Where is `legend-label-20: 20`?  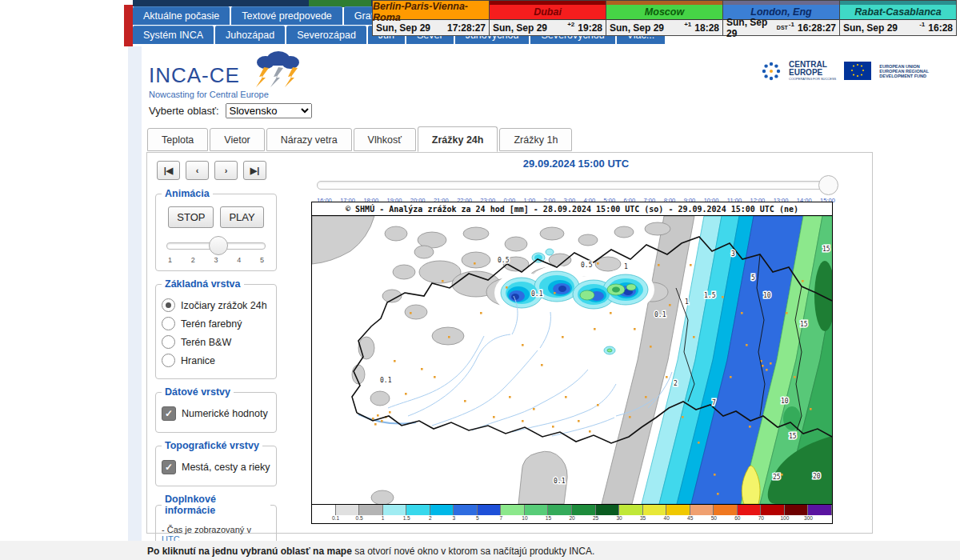
legend-label-20: 20 is located at coordinates (571, 518).